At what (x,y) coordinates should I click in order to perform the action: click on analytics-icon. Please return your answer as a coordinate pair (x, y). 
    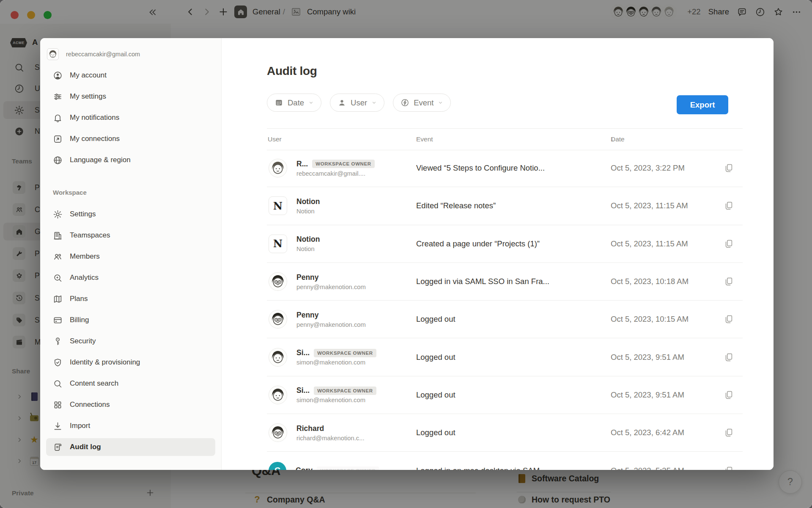
    Looking at the image, I should click on (58, 278).